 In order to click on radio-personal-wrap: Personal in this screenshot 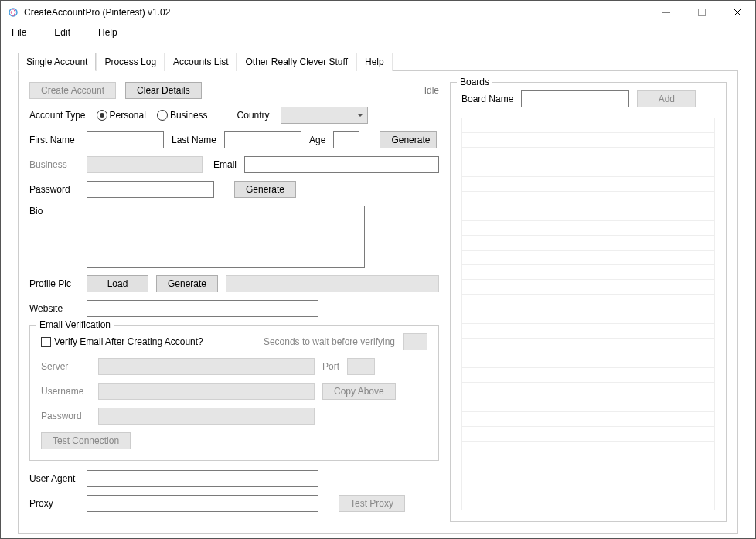, I will do `click(121, 116)`.